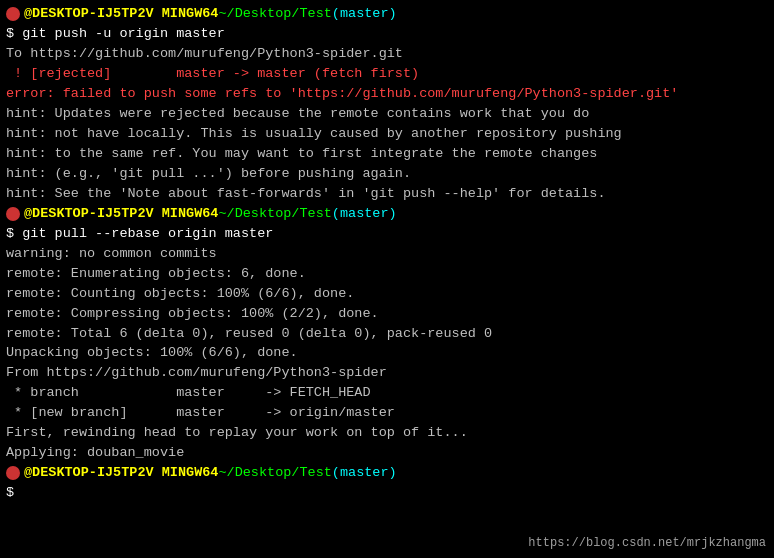  What do you see at coordinates (387, 493) in the screenshot?
I see `command-line: $` at bounding box center [387, 493].